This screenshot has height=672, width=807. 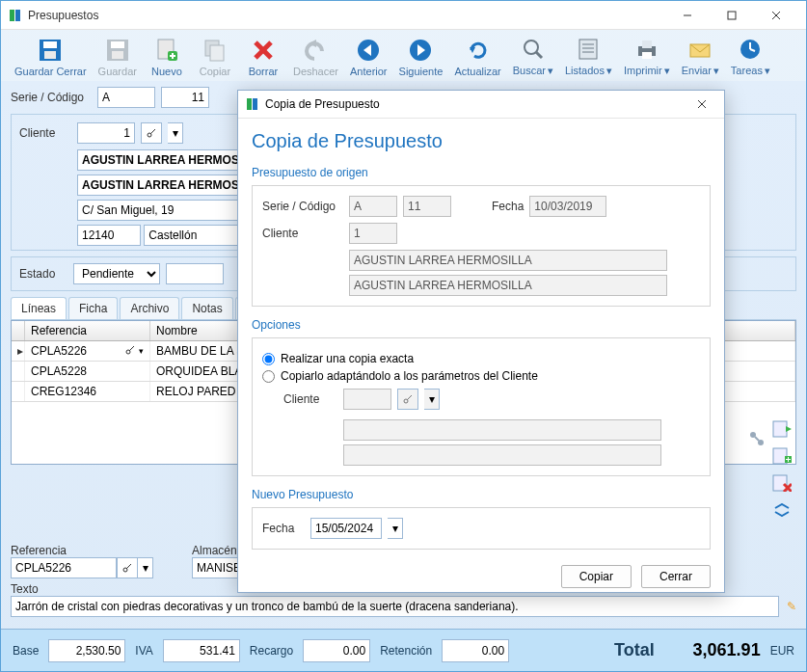 What do you see at coordinates (776, 15) in the screenshot?
I see `close-button` at bounding box center [776, 15].